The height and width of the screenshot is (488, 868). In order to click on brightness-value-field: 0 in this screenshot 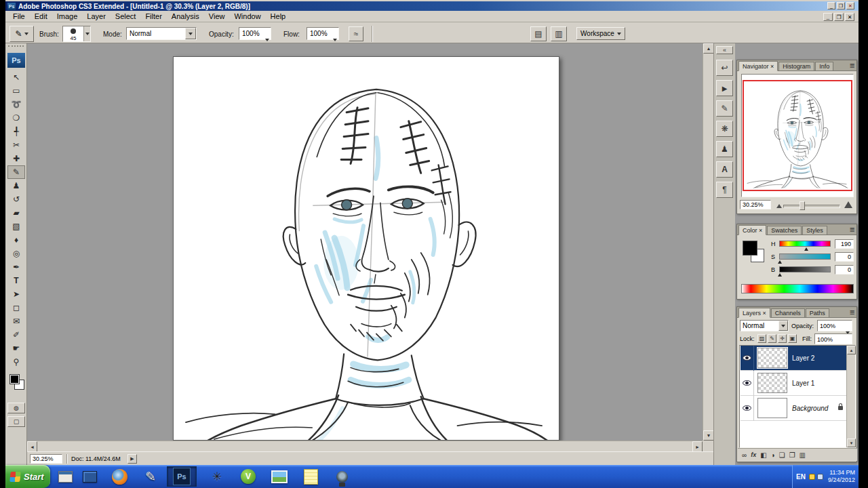, I will do `click(844, 270)`.